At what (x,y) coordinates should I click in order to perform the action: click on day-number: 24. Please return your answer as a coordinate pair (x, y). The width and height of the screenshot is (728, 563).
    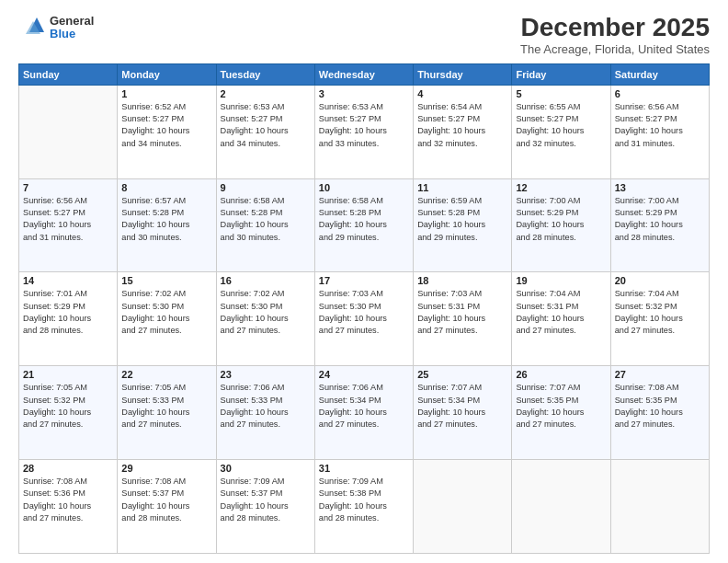
    Looking at the image, I should click on (364, 374).